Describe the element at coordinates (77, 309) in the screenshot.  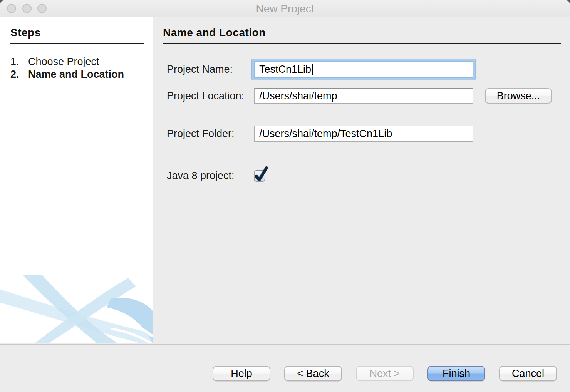
I see `netbeans-swoosh-graphic` at that location.